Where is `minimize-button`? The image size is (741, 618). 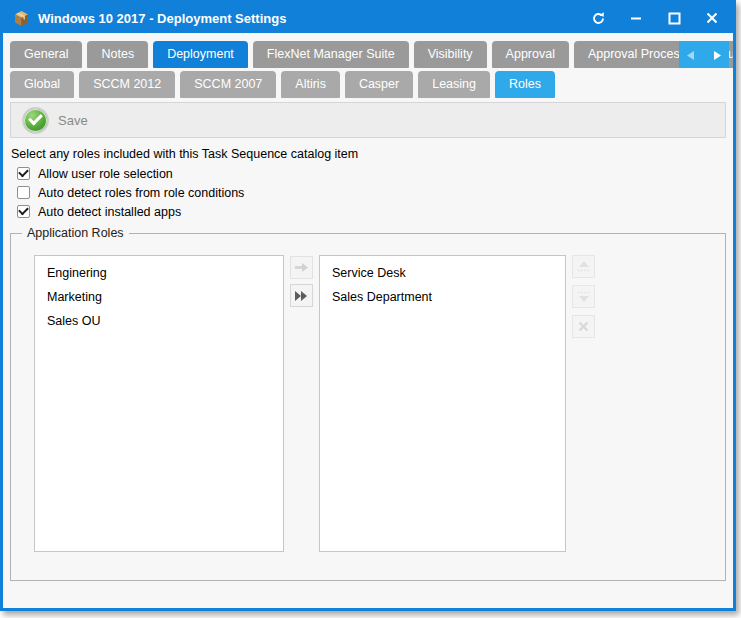 minimize-button is located at coordinates (636, 18).